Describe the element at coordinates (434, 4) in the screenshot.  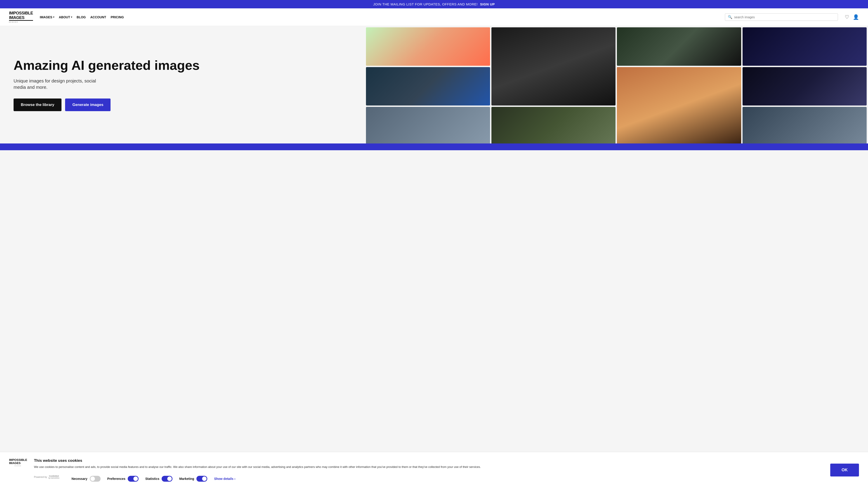
I see `top-banner: JOIN THE MAILING LIST FOR UPDATES, OFFER…` at that location.